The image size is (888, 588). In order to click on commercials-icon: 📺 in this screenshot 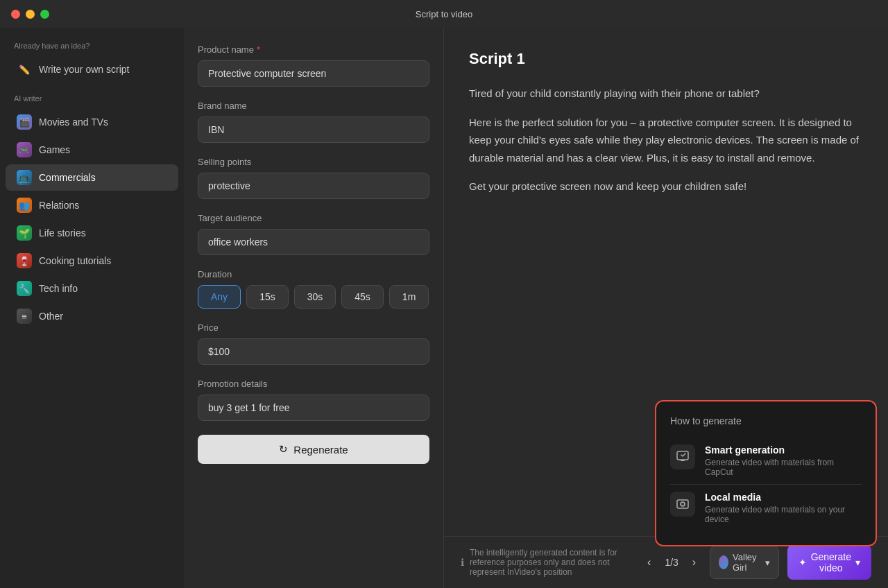, I will do `click(24, 178)`.